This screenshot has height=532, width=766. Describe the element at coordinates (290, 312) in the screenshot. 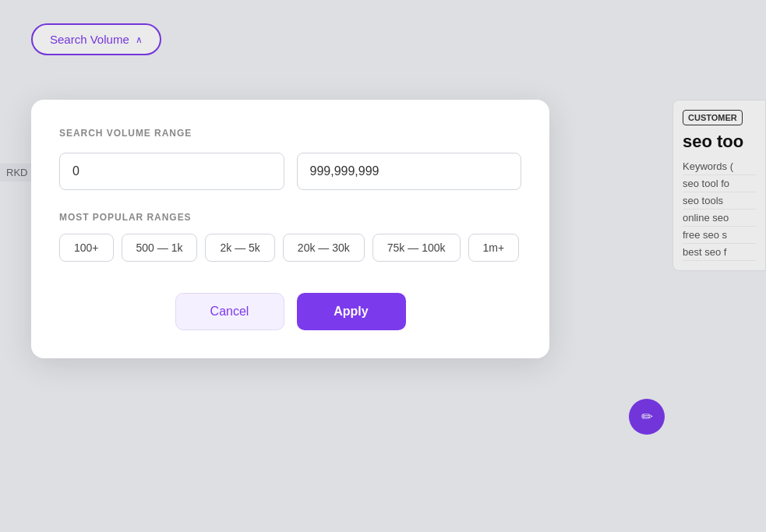

I see `modal-actions: Cancel Apply` at that location.